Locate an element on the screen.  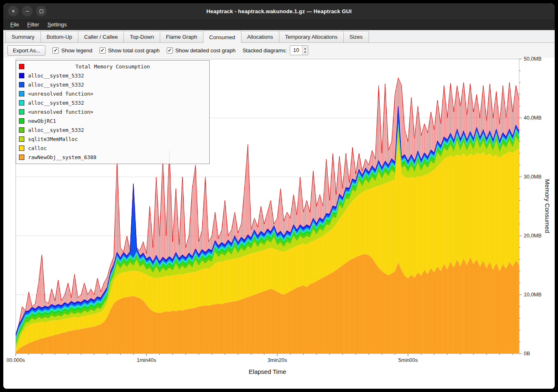
legend-item: newObjRC1 is located at coordinates (113, 121).